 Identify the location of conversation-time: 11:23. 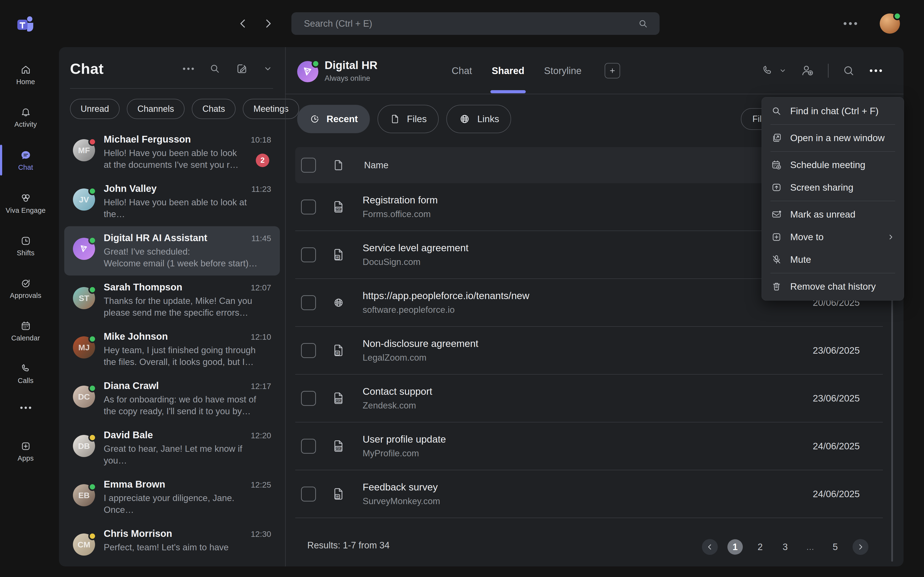
(261, 189).